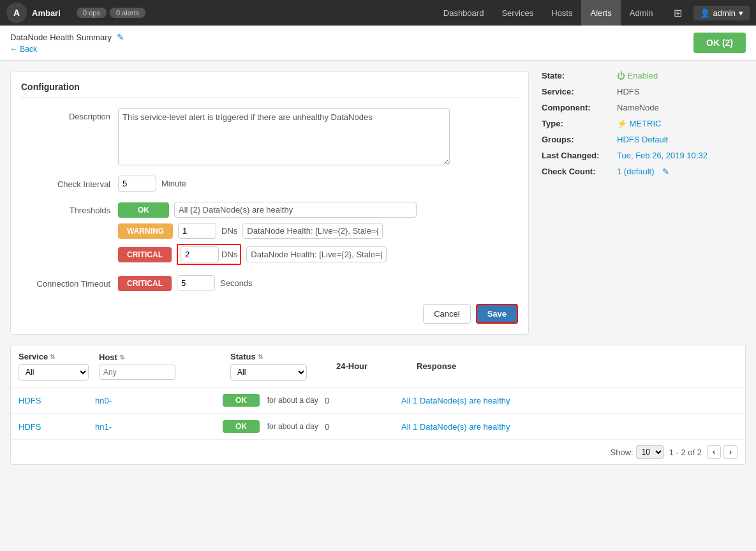  What do you see at coordinates (642, 139) in the screenshot?
I see `groups-value: HDFS Default` at bounding box center [642, 139].